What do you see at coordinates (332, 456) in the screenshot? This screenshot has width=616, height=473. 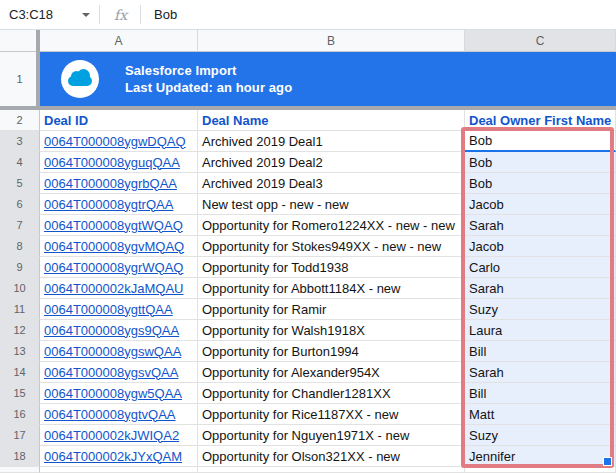 I see `cell-deal-name: Opportunity for Olson321XX - new` at bounding box center [332, 456].